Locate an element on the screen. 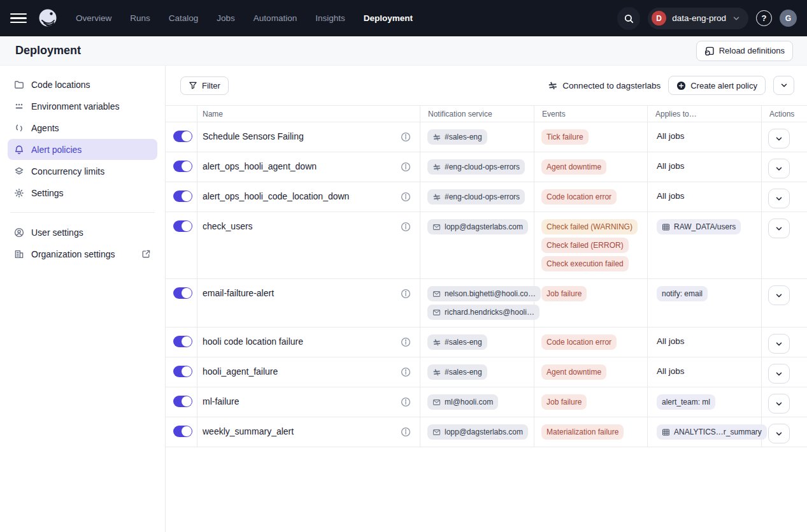 The height and width of the screenshot is (532, 807). nav-item-jobs: Jobs is located at coordinates (225, 18).